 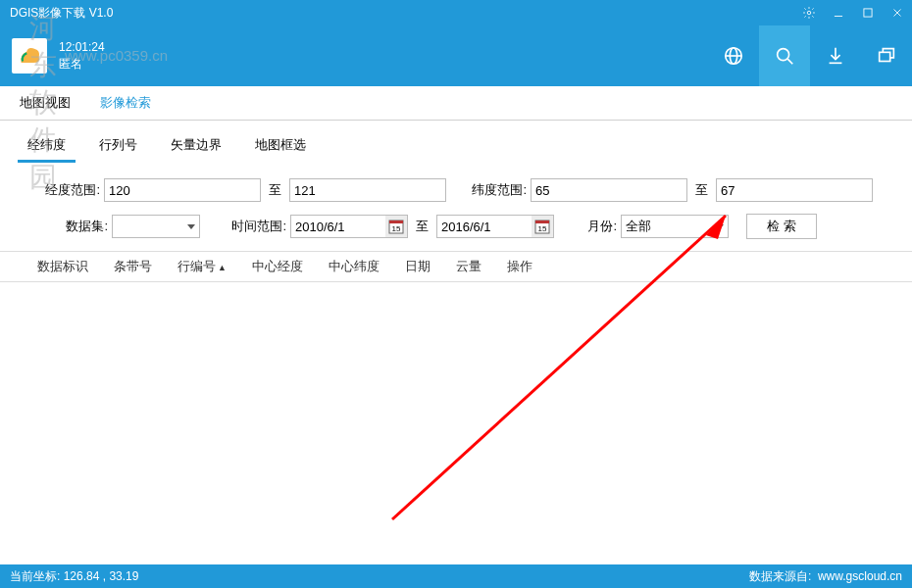 I want to click on dataset-select, so click(x=156, y=226).